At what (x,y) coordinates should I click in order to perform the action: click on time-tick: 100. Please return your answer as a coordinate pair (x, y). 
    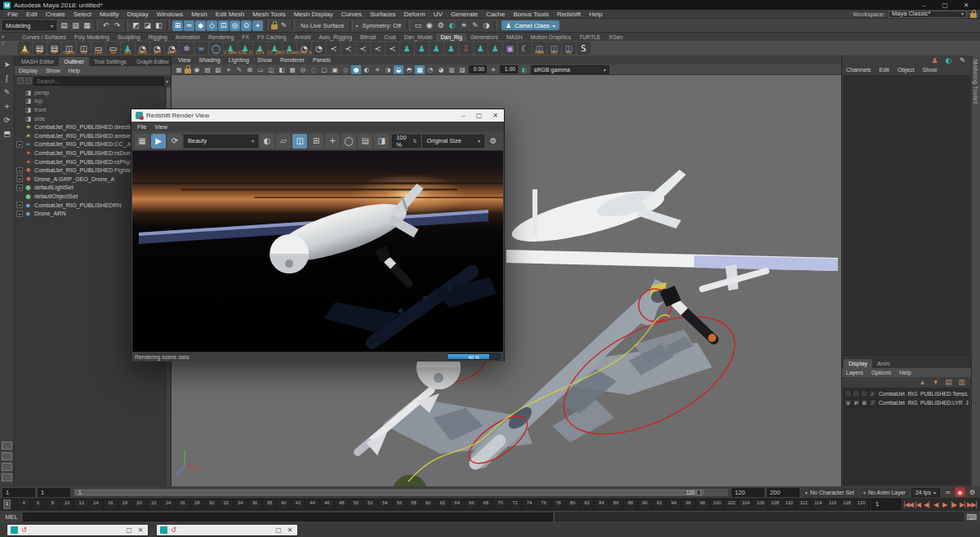
    Looking at the image, I should click on (718, 504).